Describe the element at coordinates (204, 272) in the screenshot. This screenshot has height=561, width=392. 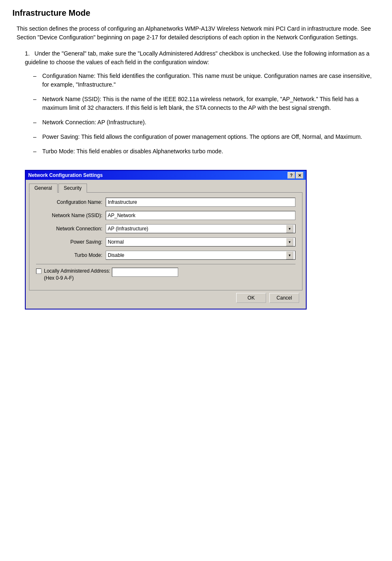
I see `locally-admin-input-wrapper` at that location.